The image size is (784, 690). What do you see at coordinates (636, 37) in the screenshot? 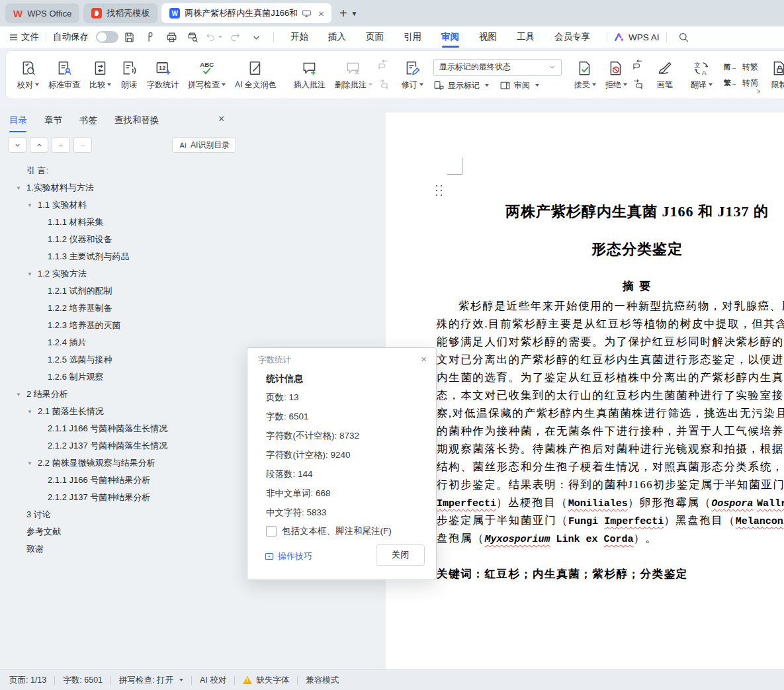
I see `wps-ai-button: WPS AI` at bounding box center [636, 37].